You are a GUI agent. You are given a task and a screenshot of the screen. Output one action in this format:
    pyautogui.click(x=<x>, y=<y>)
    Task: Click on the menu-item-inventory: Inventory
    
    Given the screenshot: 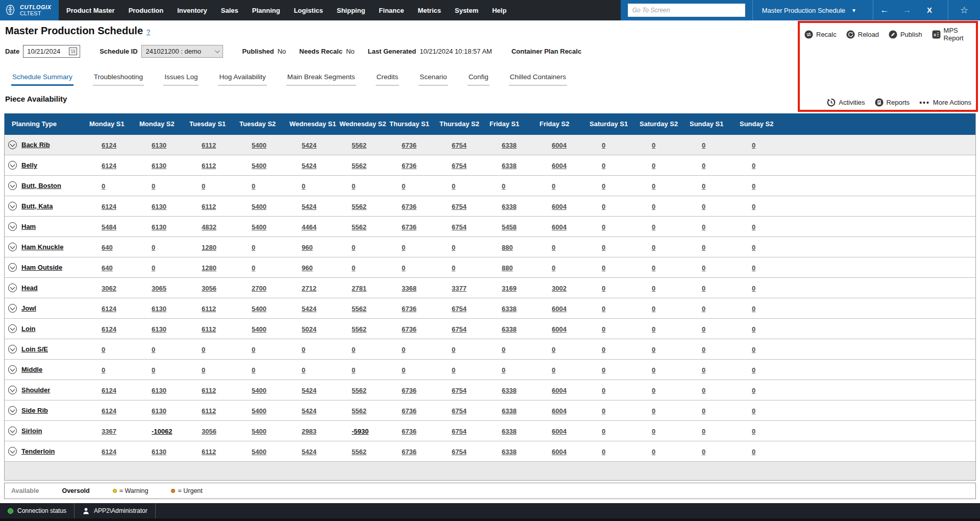 What is the action you would take?
    pyautogui.click(x=192, y=10)
    